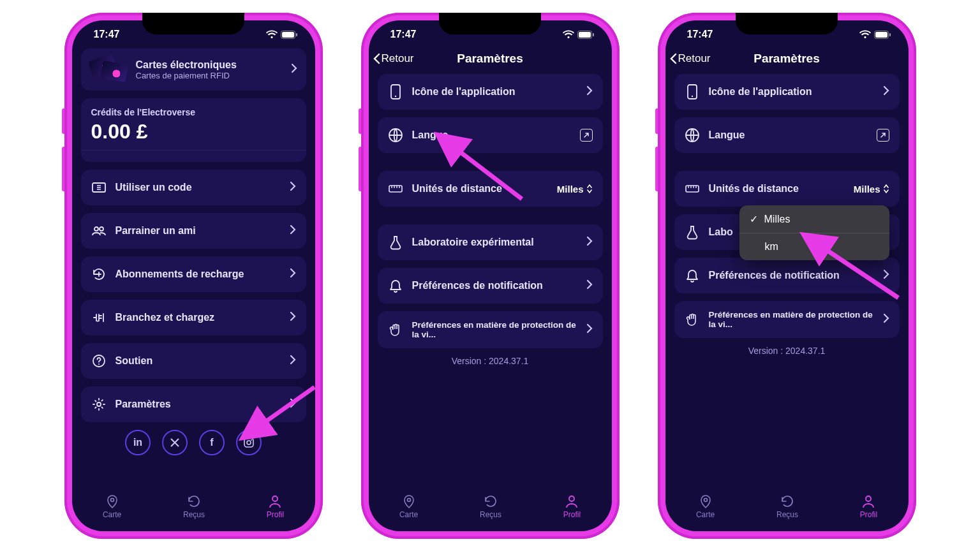  What do you see at coordinates (787, 59) in the screenshot?
I see `page-title: Paramètres` at bounding box center [787, 59].